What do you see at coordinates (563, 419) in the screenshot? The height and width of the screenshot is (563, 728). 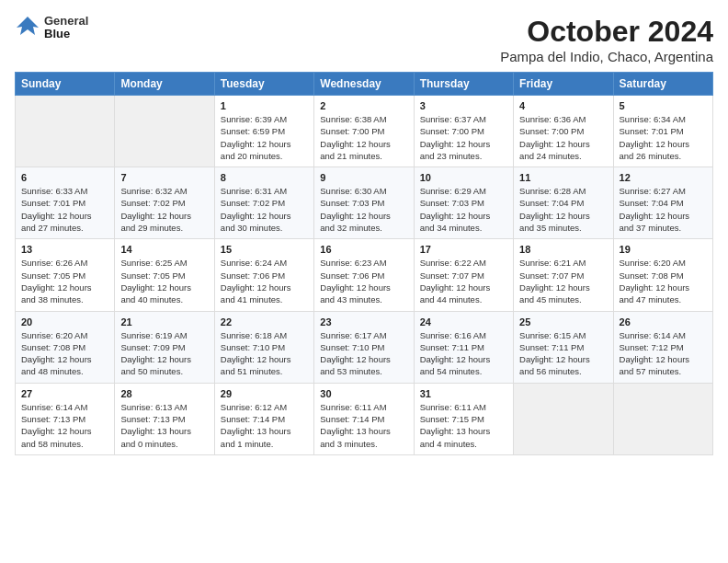 I see `calendar-cell` at bounding box center [563, 419].